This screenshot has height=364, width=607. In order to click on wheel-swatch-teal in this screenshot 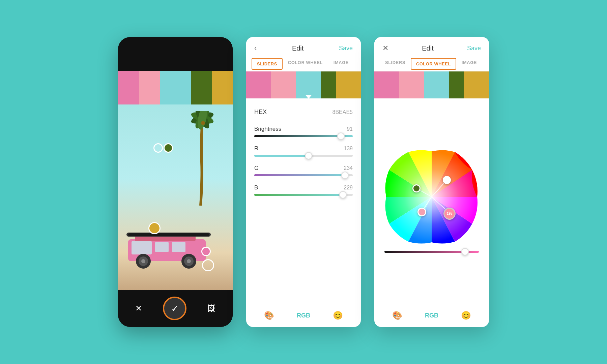, I will do `click(437, 85)`.